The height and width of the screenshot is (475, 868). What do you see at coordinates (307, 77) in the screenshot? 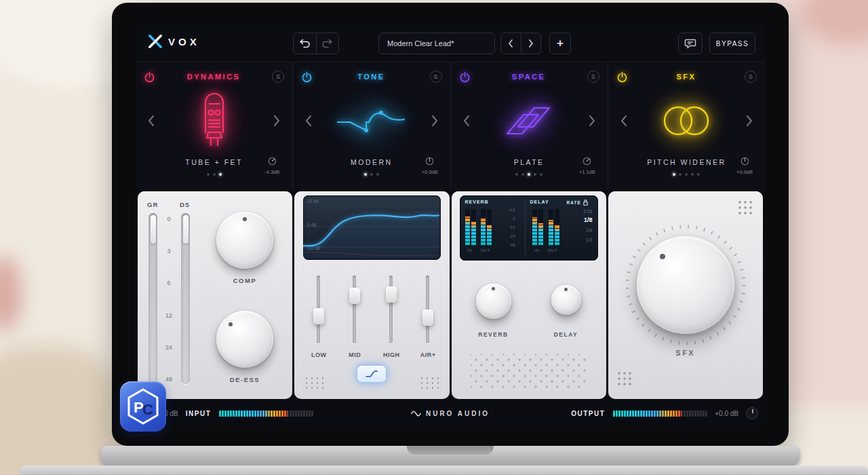
I see `tone-power-button` at bounding box center [307, 77].